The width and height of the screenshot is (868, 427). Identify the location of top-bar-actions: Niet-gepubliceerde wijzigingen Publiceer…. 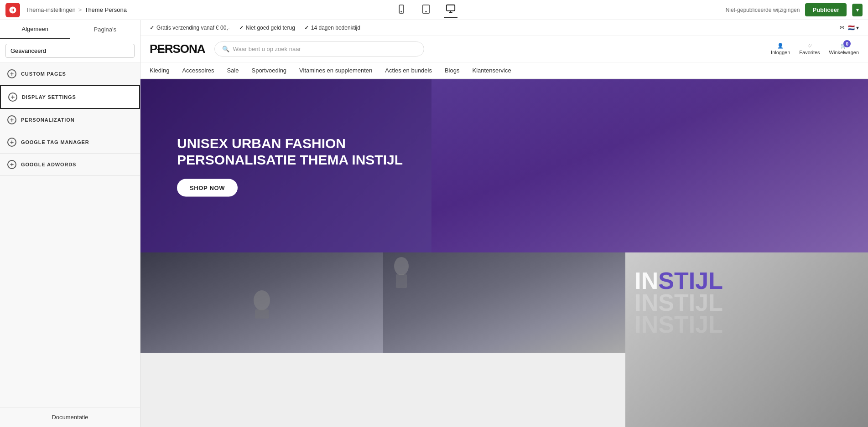
(794, 10).